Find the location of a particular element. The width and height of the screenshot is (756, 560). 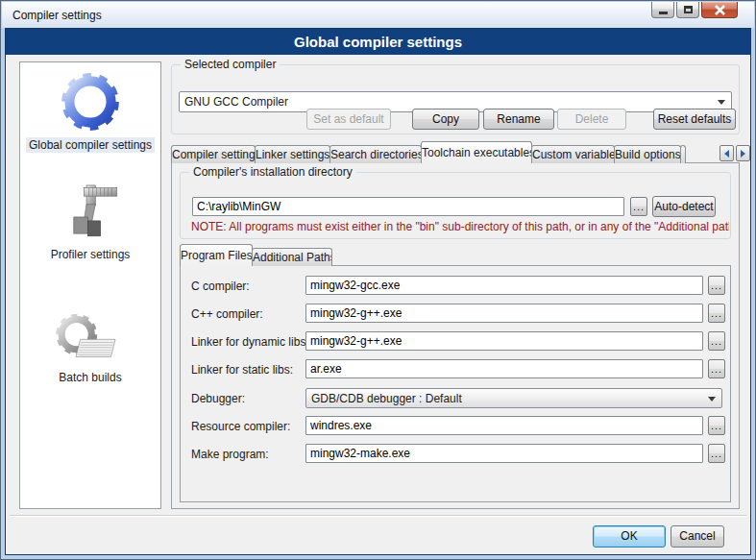

static-linker-browse-button: ... is located at coordinates (717, 369).